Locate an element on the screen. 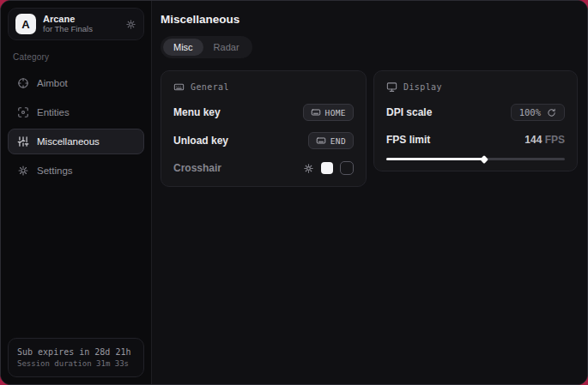 The width and height of the screenshot is (588, 385). session-duration-text: Session duration 31m 33s is located at coordinates (76, 364).